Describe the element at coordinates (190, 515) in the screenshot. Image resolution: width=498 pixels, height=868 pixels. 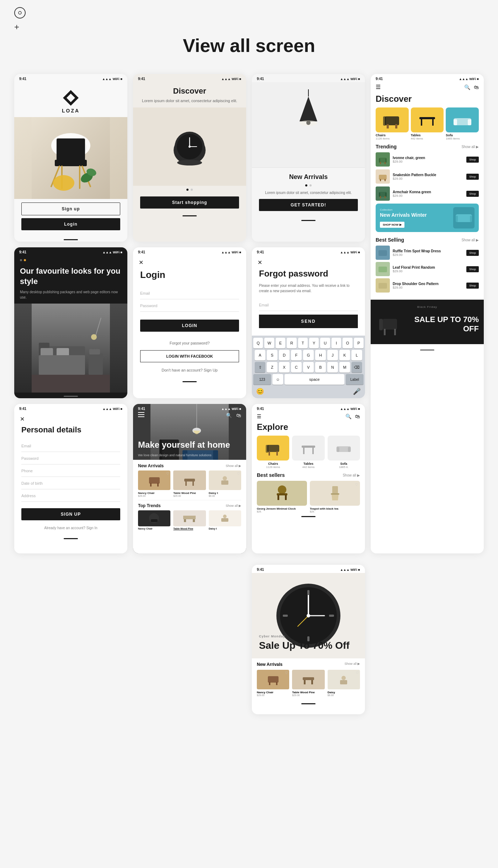
I see `top-trends: Top Trends Show all ▶ Nancy Chair` at that location.